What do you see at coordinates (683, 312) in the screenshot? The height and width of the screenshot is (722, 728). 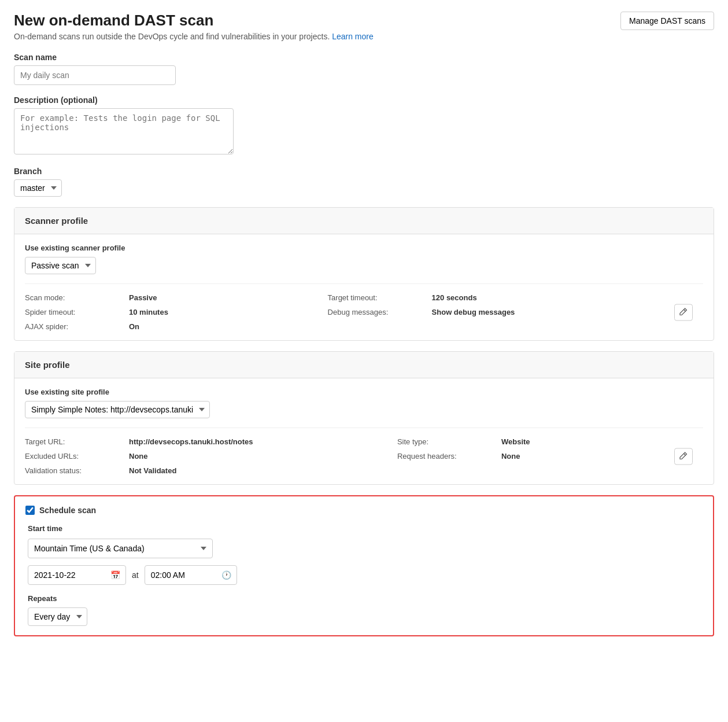 I see `scanner-profile-edit-button` at bounding box center [683, 312].